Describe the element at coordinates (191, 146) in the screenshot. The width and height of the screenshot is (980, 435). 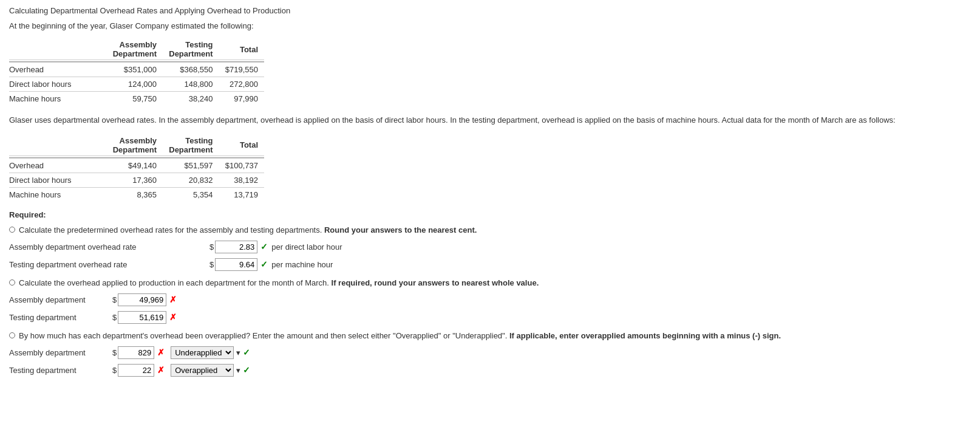
I see `act-col-testing: TestingDepartment` at that location.